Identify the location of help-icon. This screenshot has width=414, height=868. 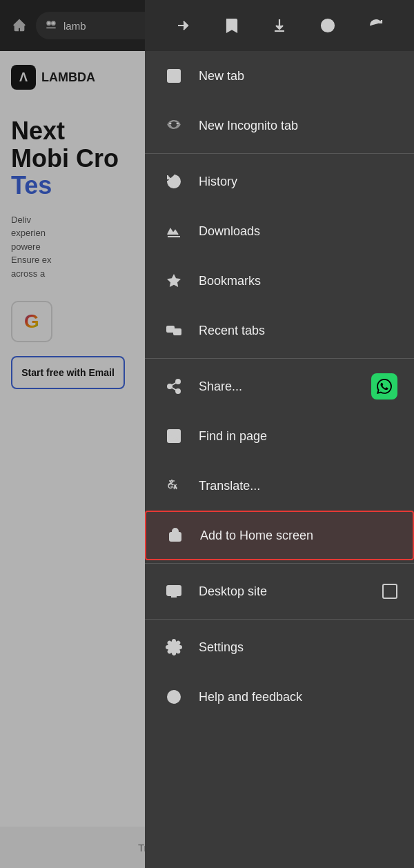
(174, 697).